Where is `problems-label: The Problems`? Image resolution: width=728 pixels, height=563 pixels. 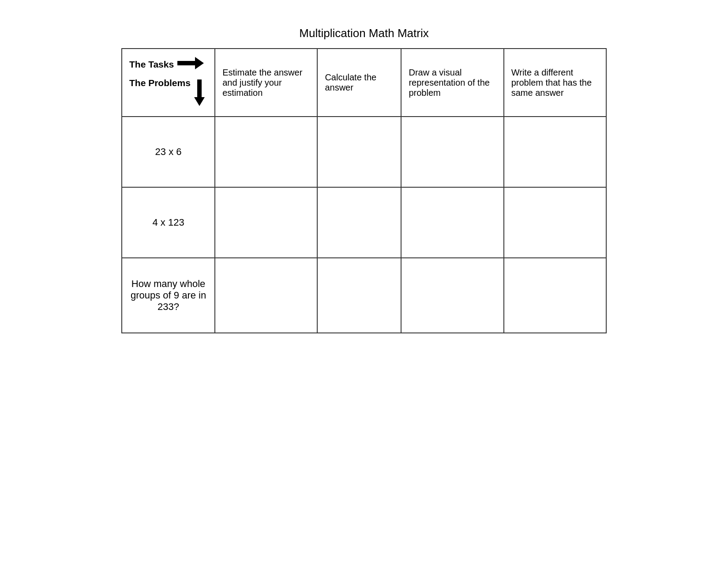
problems-label: The Problems is located at coordinates (160, 83).